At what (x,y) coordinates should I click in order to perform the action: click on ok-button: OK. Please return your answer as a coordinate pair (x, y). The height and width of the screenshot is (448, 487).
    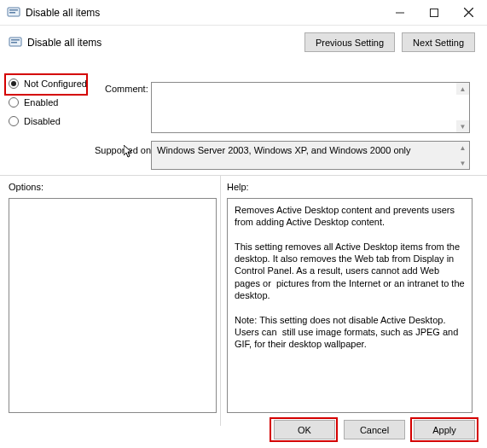
    Looking at the image, I should click on (304, 430).